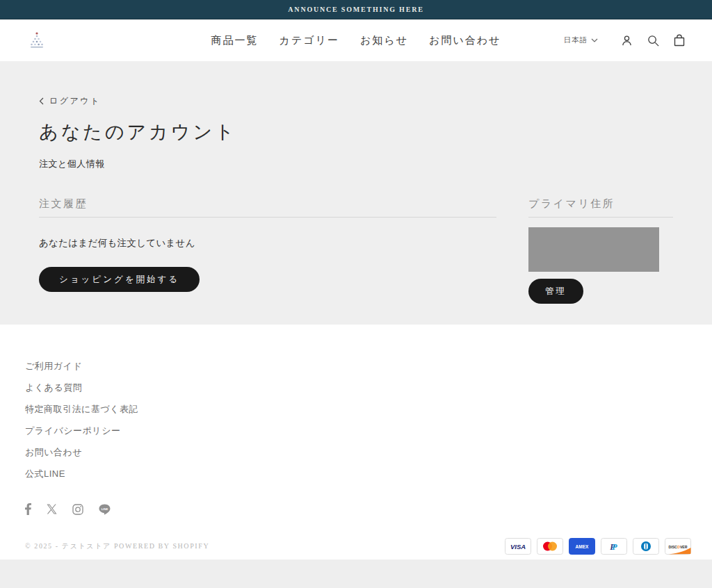  I want to click on start-shopping-button: ショッピングを開始する, so click(120, 279).